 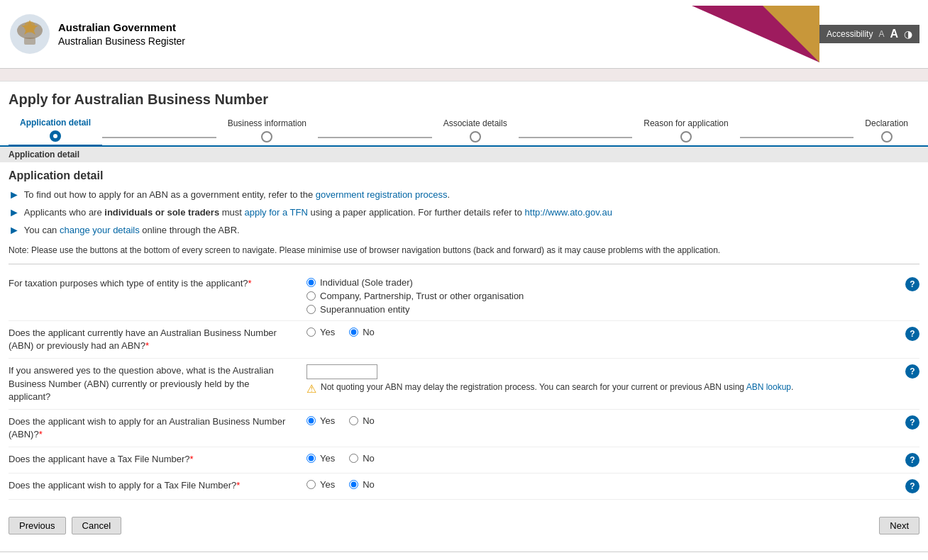 What do you see at coordinates (569, 213) in the screenshot?
I see `ato-link: http://www.ato.gov.au` at bounding box center [569, 213].